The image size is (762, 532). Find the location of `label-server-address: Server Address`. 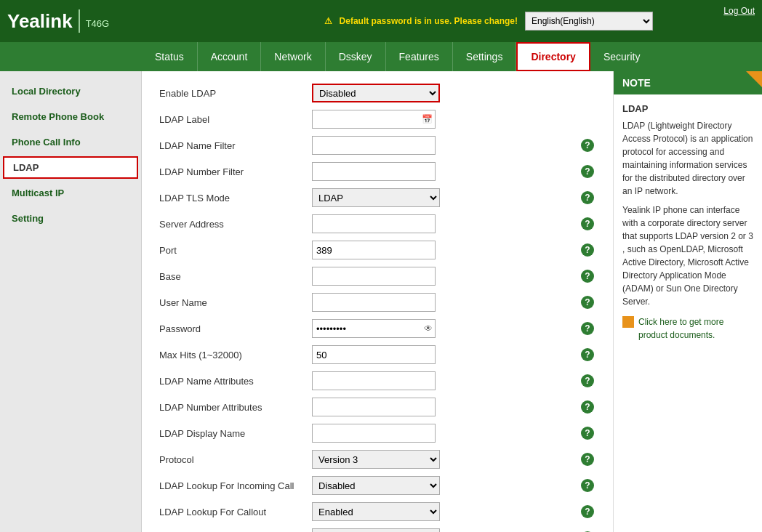

label-server-address: Server Address is located at coordinates (233, 224).